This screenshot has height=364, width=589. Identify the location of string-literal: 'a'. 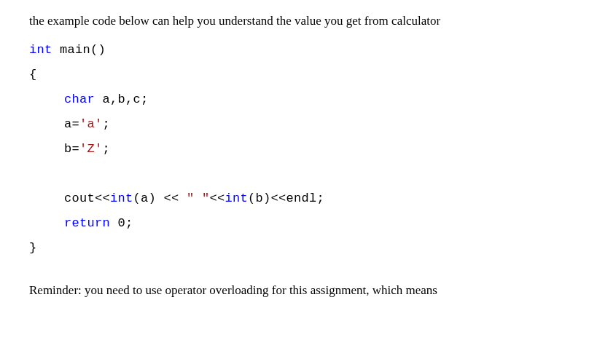
(91, 124).